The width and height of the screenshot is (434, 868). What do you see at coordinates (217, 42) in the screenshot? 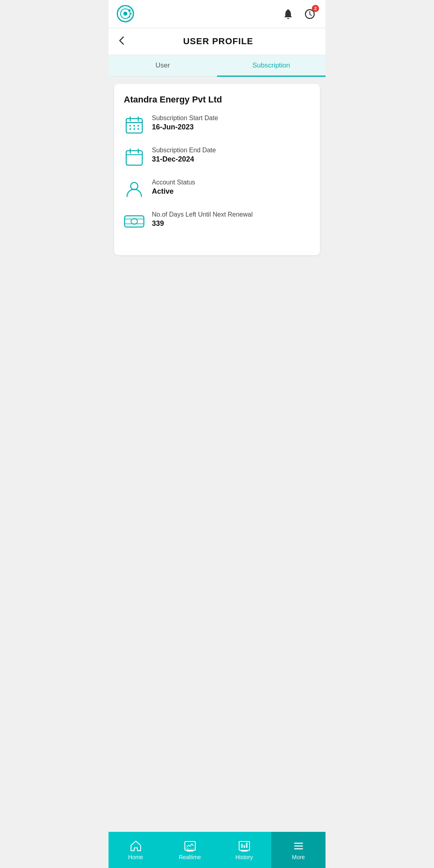
I see `page-header: USER PROFILE` at bounding box center [217, 42].